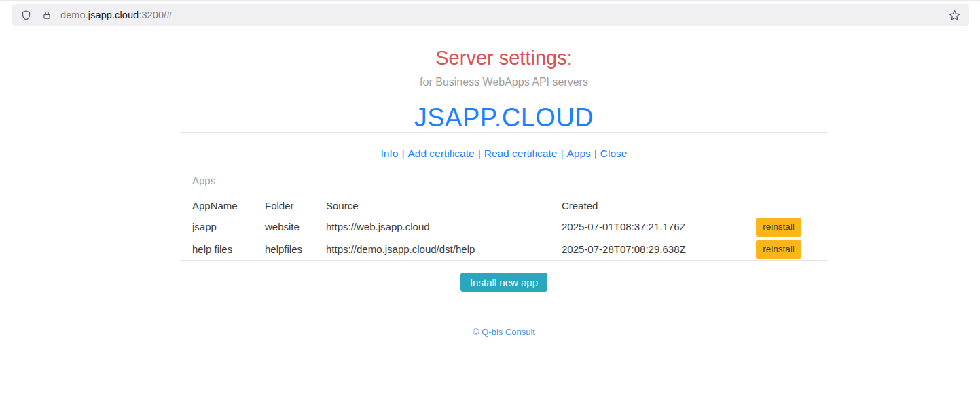 This screenshot has width=980, height=397. What do you see at coordinates (75, 15) in the screenshot?
I see `url-subdomain: demo.` at bounding box center [75, 15].